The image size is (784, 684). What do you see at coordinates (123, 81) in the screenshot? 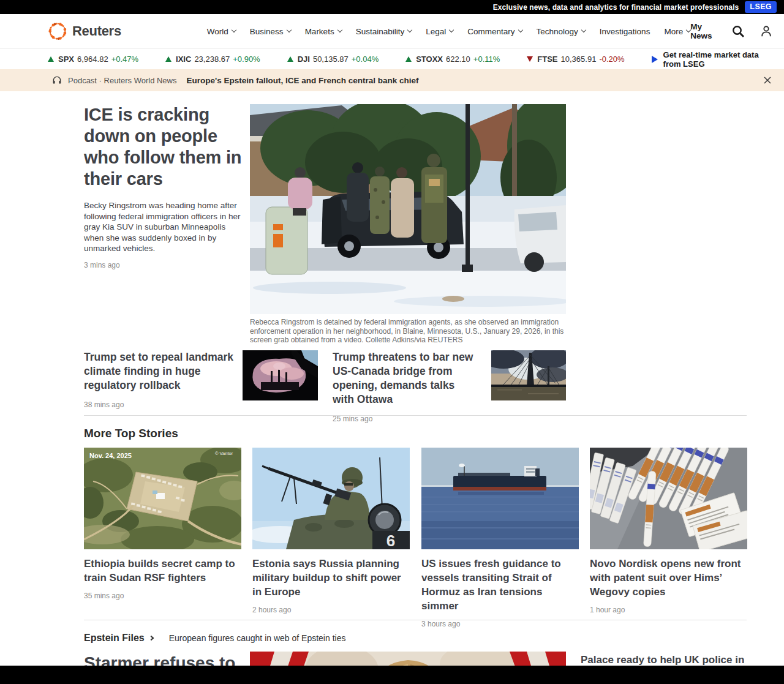
I see `podcast-label: Podcast · Reuters World News` at bounding box center [123, 81].